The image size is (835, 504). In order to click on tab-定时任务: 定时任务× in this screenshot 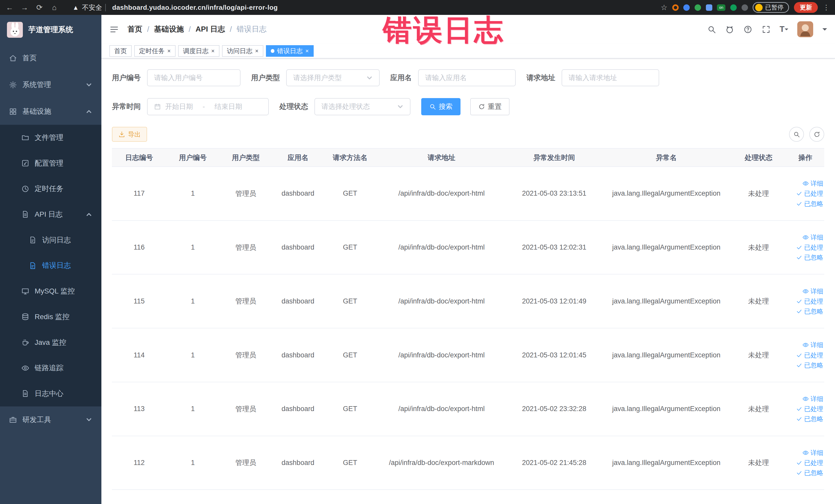, I will do `click(155, 51)`.